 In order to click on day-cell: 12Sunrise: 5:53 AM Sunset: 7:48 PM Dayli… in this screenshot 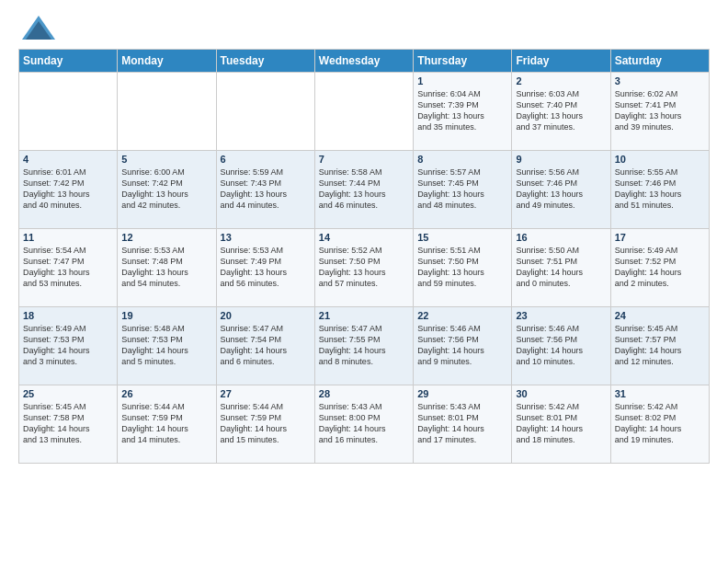, I will do `click(167, 269)`.